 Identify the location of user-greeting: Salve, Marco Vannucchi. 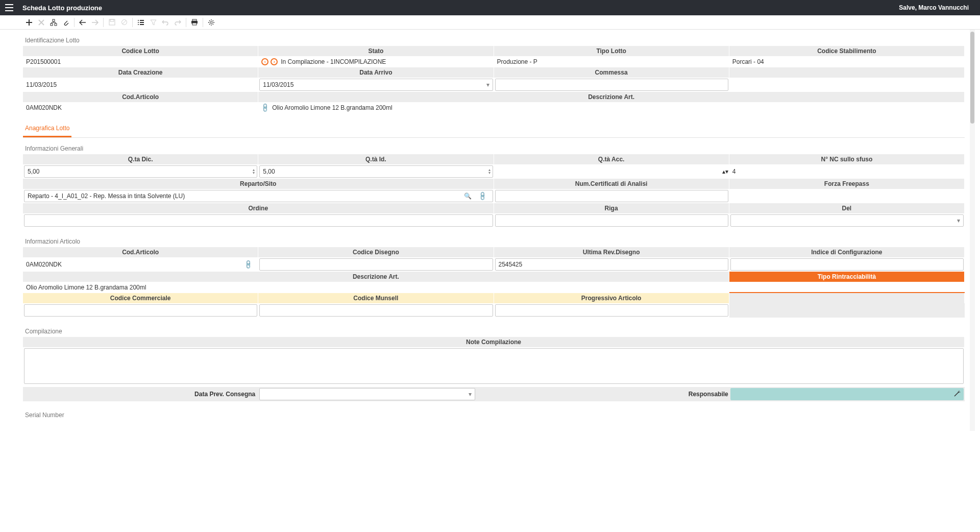
(934, 8).